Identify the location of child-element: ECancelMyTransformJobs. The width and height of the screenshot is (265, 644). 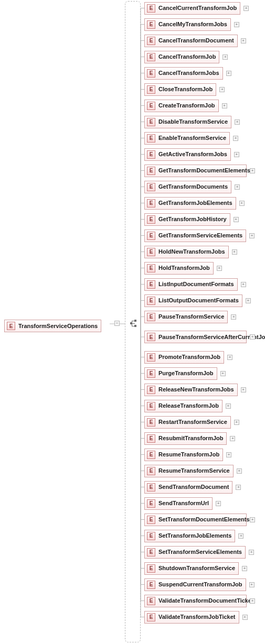
(199, 24).